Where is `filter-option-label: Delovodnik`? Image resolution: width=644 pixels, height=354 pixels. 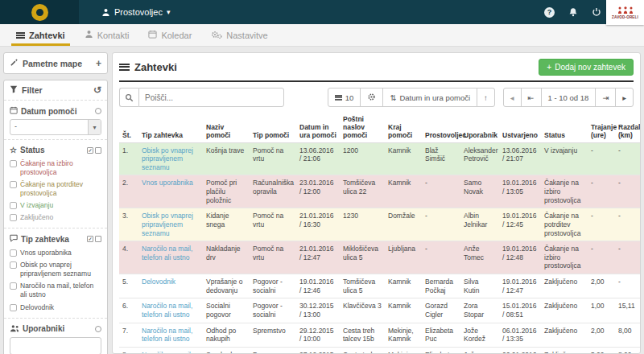 filter-option-label: Delovodnik is located at coordinates (37, 307).